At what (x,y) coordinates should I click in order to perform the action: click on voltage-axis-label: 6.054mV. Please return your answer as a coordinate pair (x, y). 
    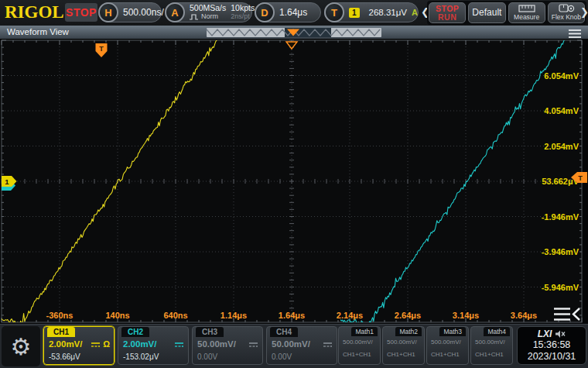
    Looking at the image, I should click on (562, 76).